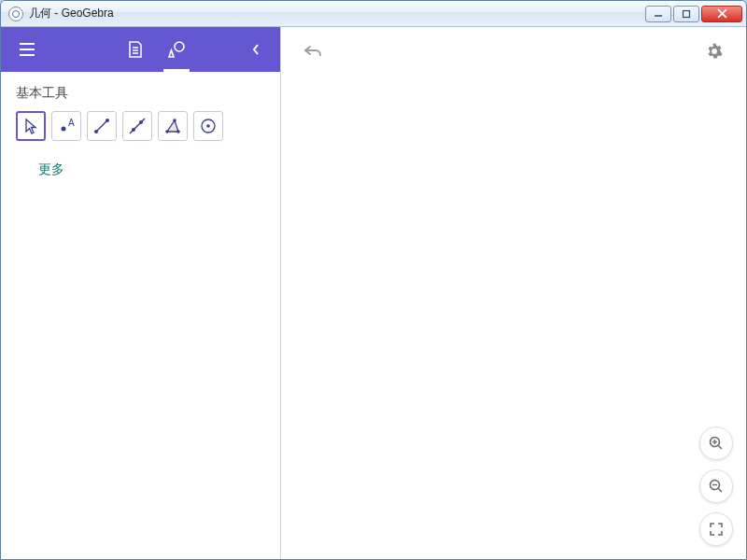 The height and width of the screenshot is (560, 747). I want to click on zoom-out-icon, so click(716, 486).